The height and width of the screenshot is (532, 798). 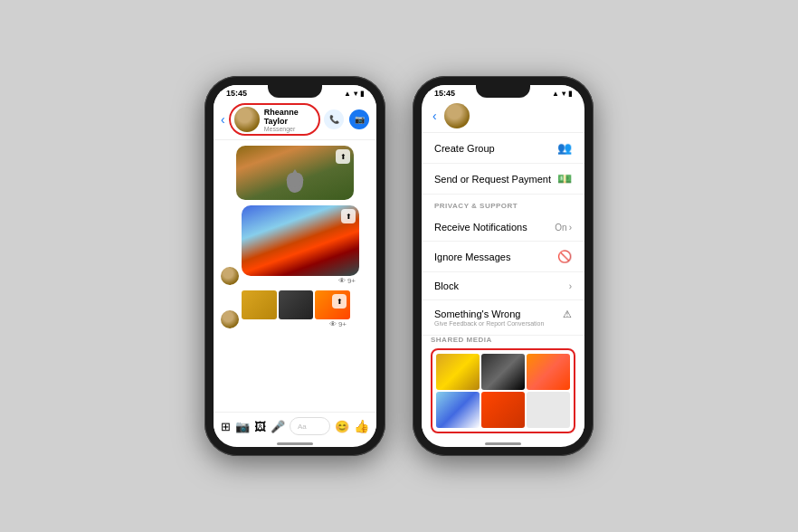 I want to click on messages-area: ⬆ ⬆ 👁 9+, so click(x=295, y=276).